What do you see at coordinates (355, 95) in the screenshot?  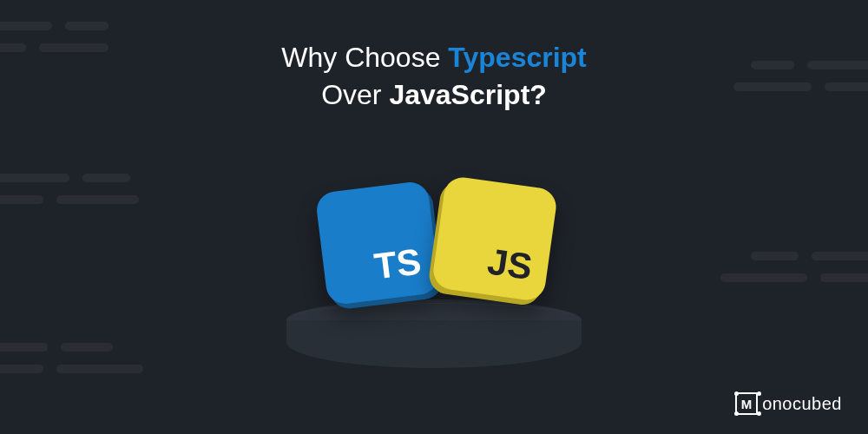 I see `headline-part2: Over` at bounding box center [355, 95].